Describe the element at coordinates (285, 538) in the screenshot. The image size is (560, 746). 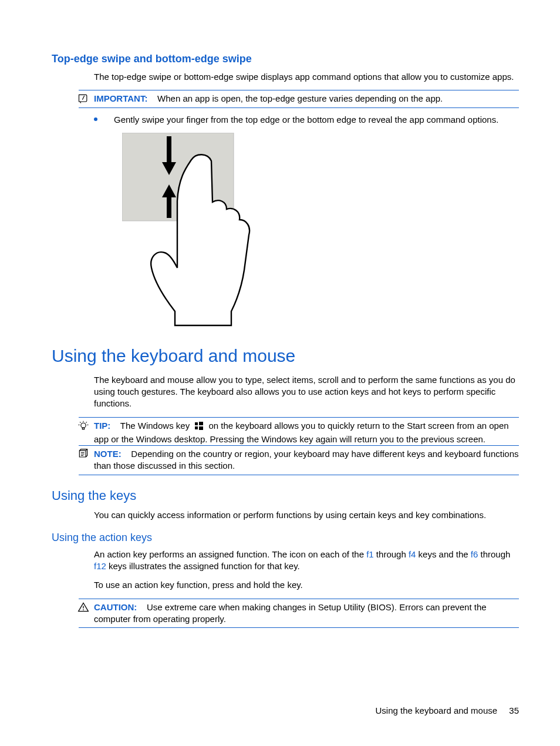
I see `heading-using-action-keys: Using the action keys` at that location.